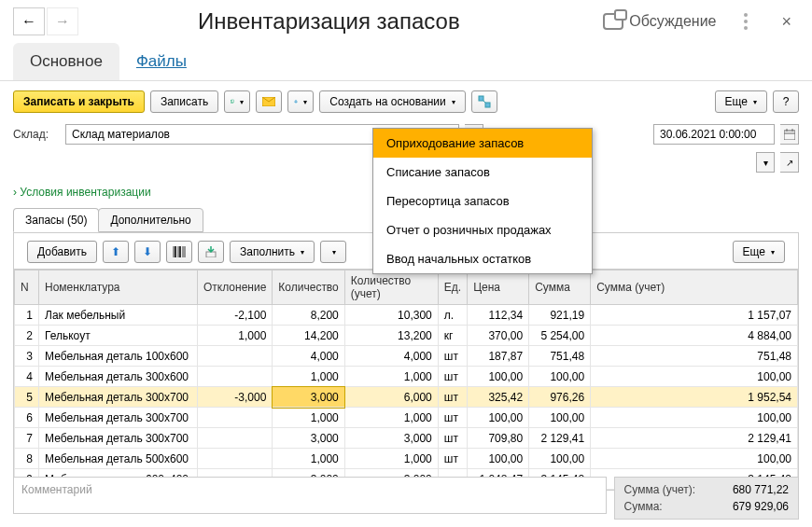 This screenshot has width=812, height=527. What do you see at coordinates (308, 336) in the screenshot?
I see `table-cell: 14,200` at bounding box center [308, 336].